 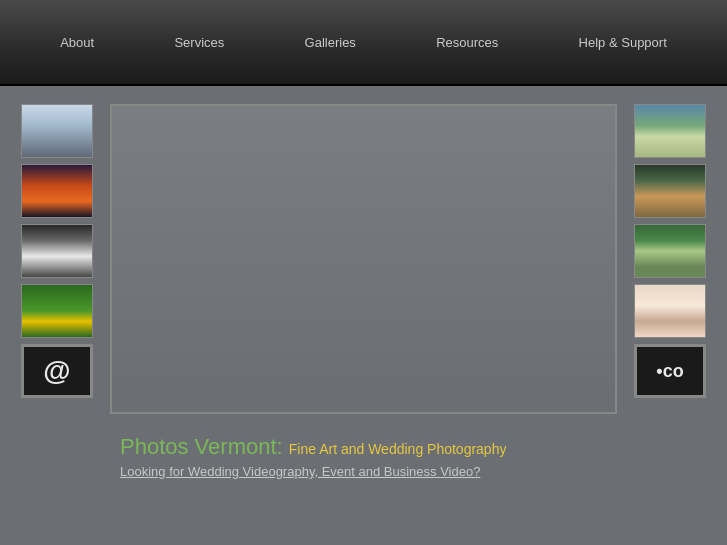 I want to click on sub-title-text: Looking for Wedding Videography, Event a…, so click(x=414, y=472).